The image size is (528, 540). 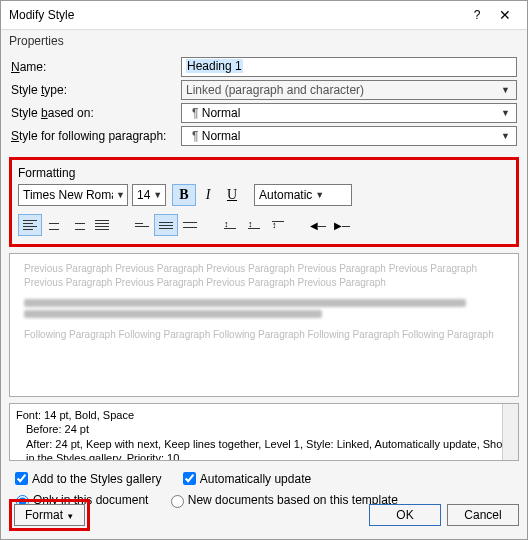 I want to click on indent-increase-button: ▶, so click(x=342, y=225).